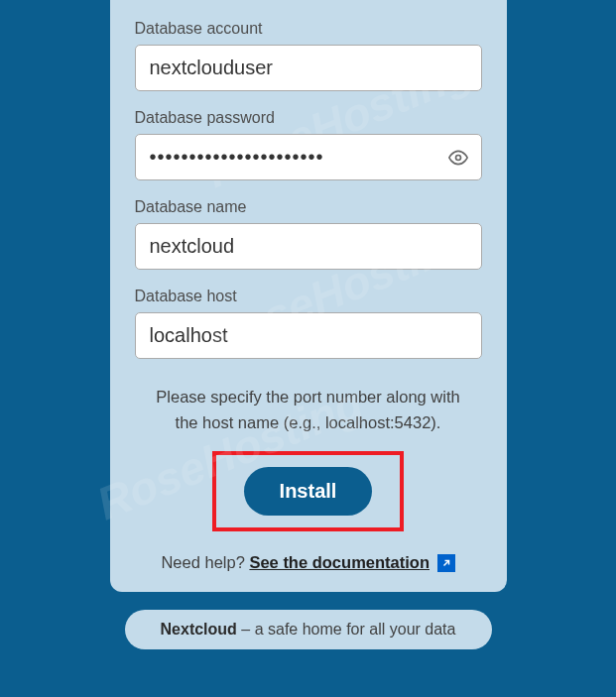  Describe the element at coordinates (308, 492) in the screenshot. I see `install-highlight-box: Install` at that location.